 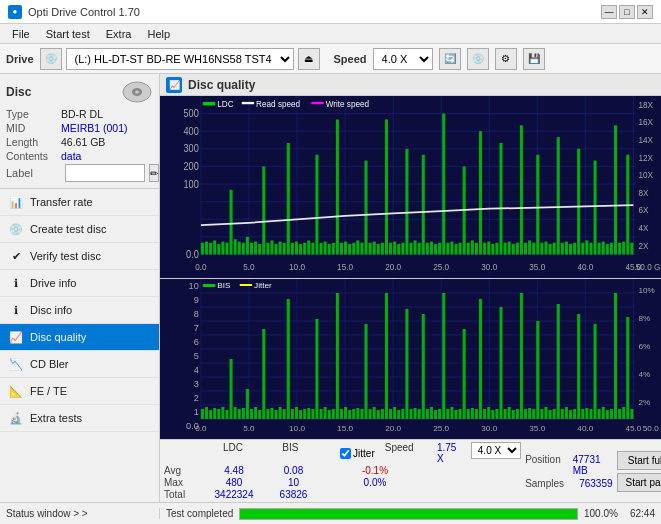 I want to click on svg-text: 6%, so click(x=645, y=346).